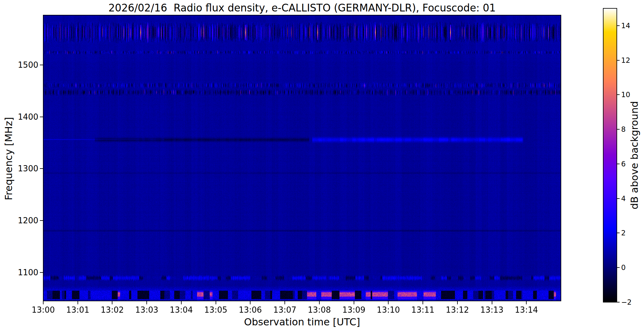 Image resolution: width=644 pixels, height=330 pixels. Describe the element at coordinates (302, 322) in the screenshot. I see `x-axis-label: Observation time [UTC]` at that location.